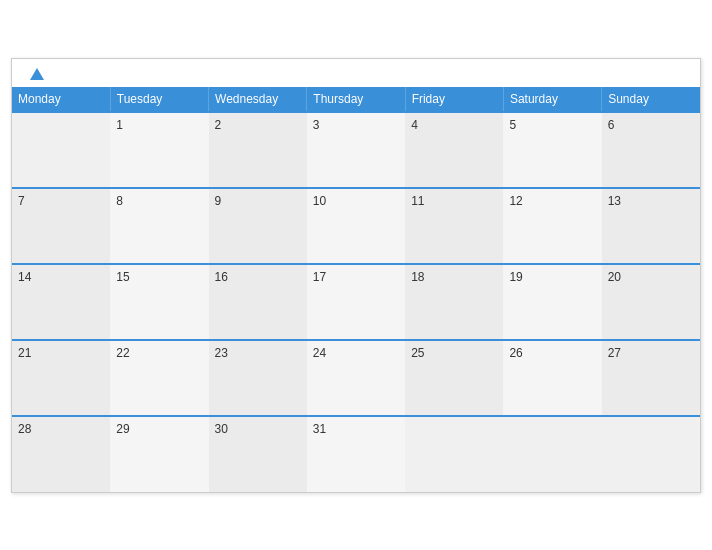 The width and height of the screenshot is (712, 550). Describe the element at coordinates (651, 100) in the screenshot. I see `weekday-sunday: Sunday` at that location.